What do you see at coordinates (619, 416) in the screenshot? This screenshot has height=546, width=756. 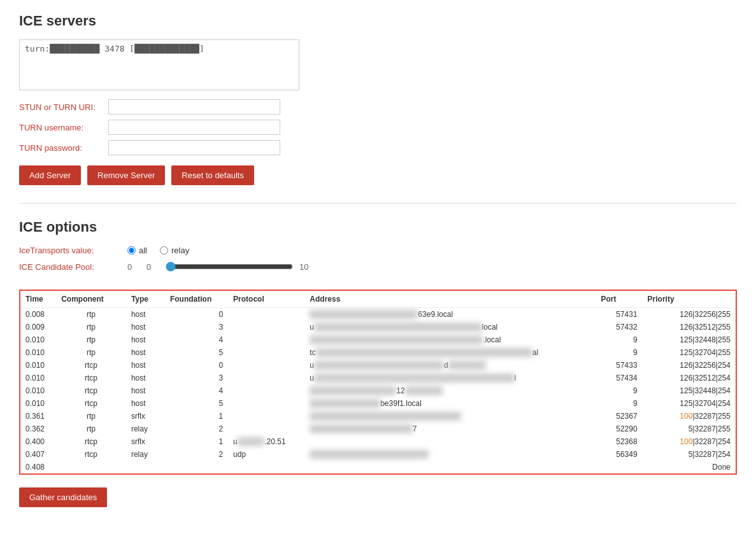 I see `cell-port: 52367` at bounding box center [619, 416].